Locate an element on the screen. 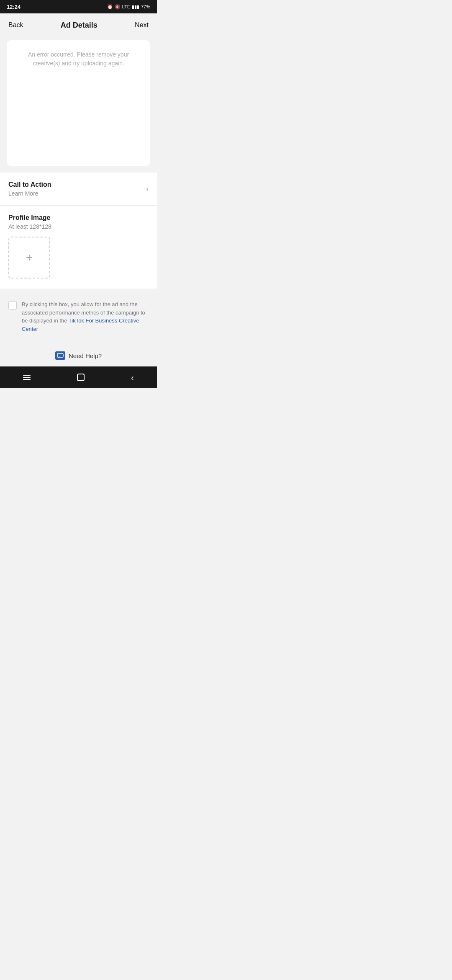 Image resolution: width=452 pixels, height=980 pixels. error-message: An error occurred. Please remove your cr… is located at coordinates (79, 59).